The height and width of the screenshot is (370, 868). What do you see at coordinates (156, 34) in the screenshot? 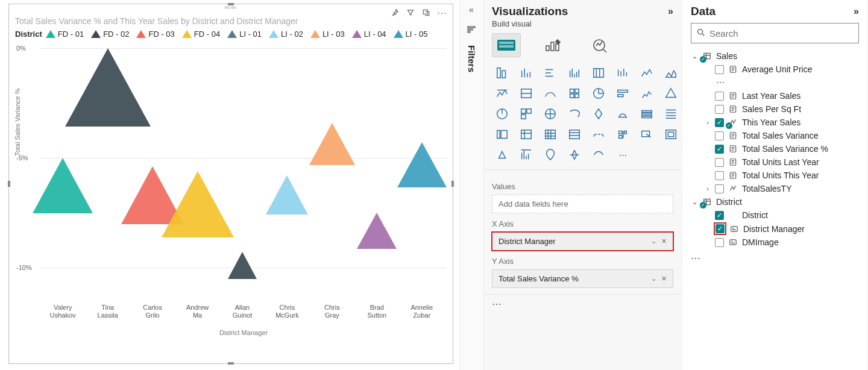
I see `legend-item: FD - 03` at bounding box center [156, 34].